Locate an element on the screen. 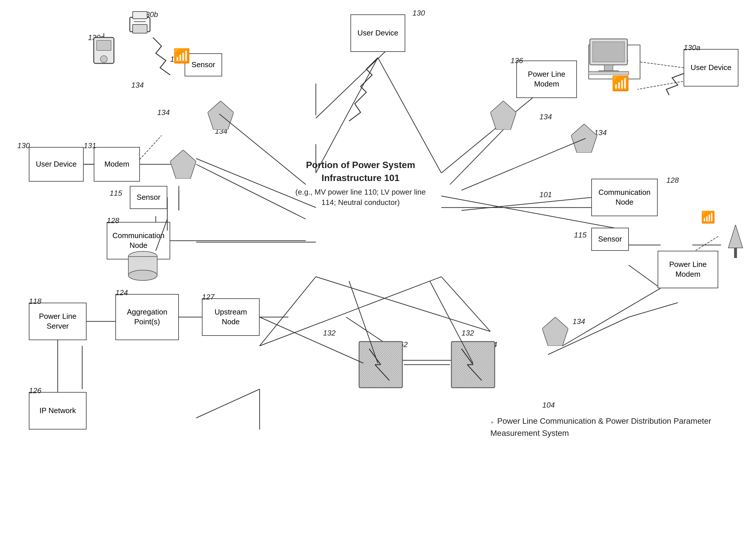 This screenshot has width=756, height=552. wireless-signal-right: 📶 is located at coordinates (708, 217).